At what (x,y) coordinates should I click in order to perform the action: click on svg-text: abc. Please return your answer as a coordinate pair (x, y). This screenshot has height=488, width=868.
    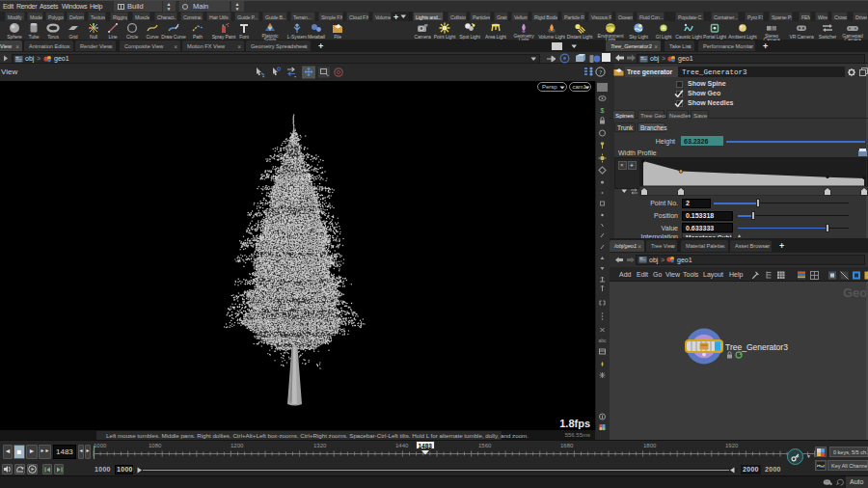
    Looking at the image, I should click on (602, 340).